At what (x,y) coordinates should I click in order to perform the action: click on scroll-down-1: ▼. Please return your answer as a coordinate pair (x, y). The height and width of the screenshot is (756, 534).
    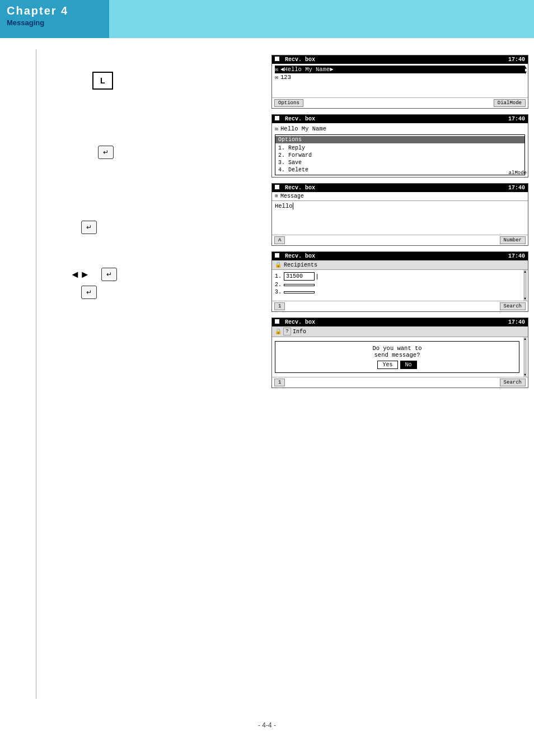
    Looking at the image, I should click on (525, 73).